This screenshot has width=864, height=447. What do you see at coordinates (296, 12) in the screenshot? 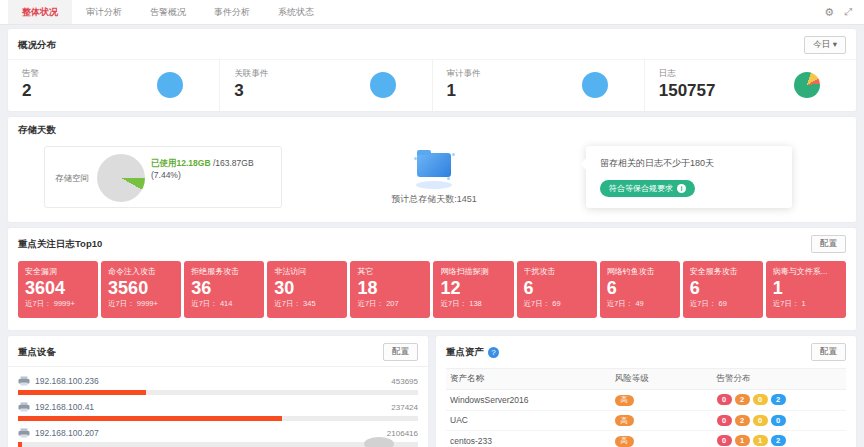
I see `tab-system-status: 系统状态` at bounding box center [296, 12].